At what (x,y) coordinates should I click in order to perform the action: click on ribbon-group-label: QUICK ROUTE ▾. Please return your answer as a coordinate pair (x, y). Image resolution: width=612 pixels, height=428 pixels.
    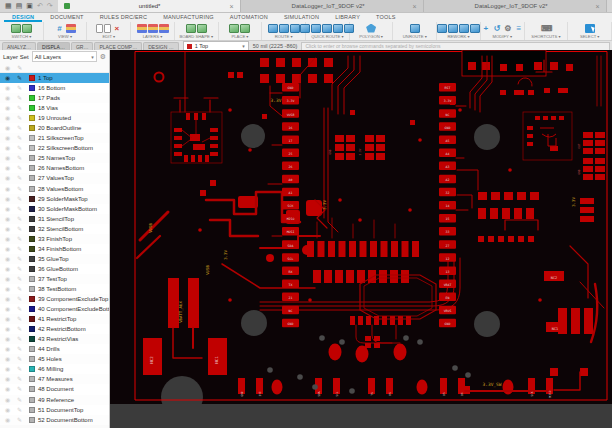
    Looking at the image, I should click on (327, 36).